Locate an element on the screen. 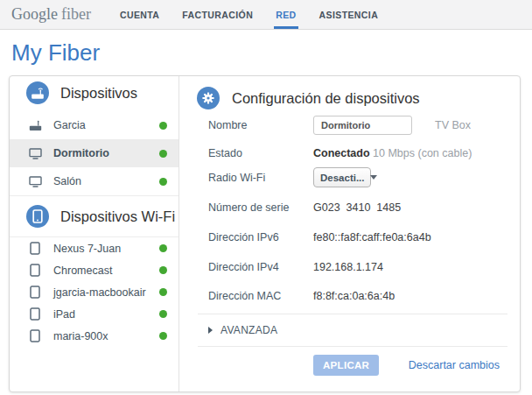  divider is located at coordinates (353, 347).